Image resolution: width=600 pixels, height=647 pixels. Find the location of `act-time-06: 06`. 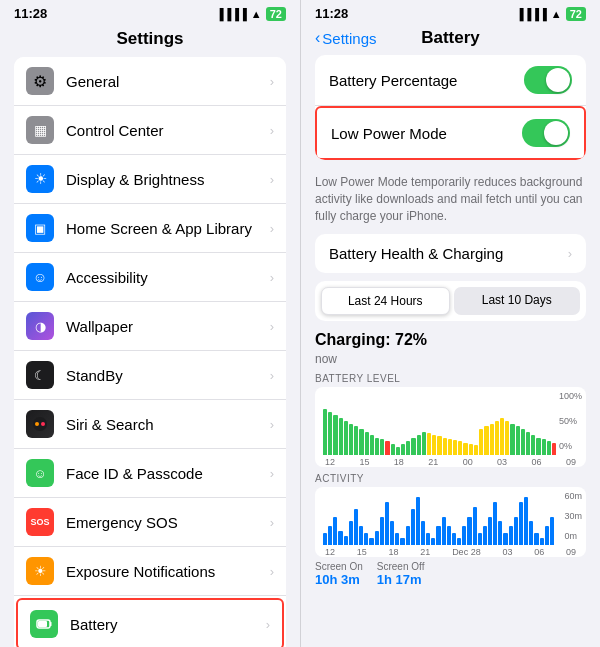

act-time-06: 06 is located at coordinates (539, 552).